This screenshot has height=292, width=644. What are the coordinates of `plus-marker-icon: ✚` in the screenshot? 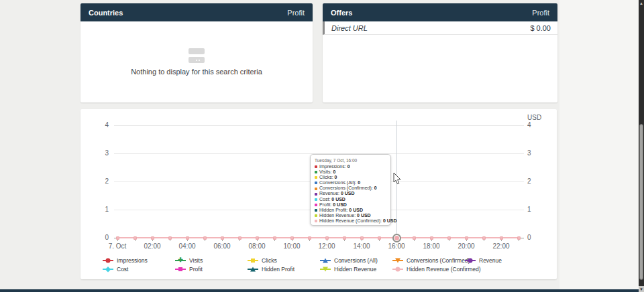 It's located at (180, 260).